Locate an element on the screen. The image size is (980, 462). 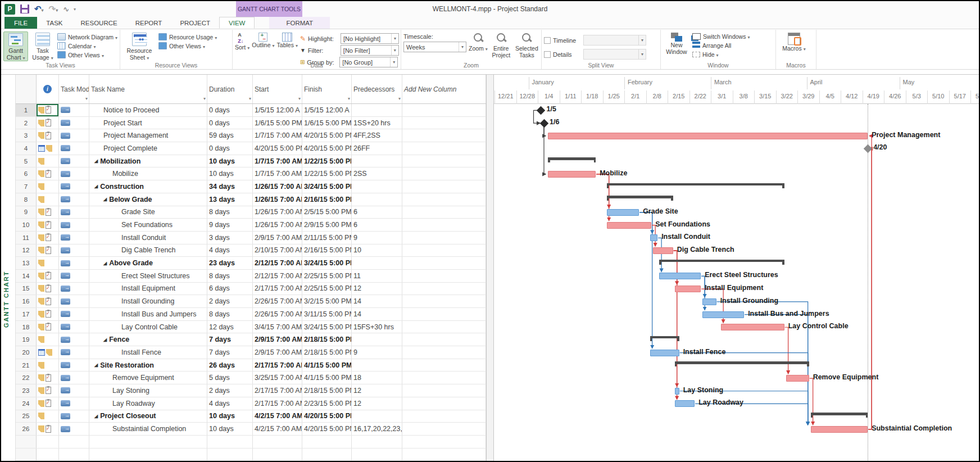
task-name-cell: ◢Below Grade is located at coordinates (148, 200).